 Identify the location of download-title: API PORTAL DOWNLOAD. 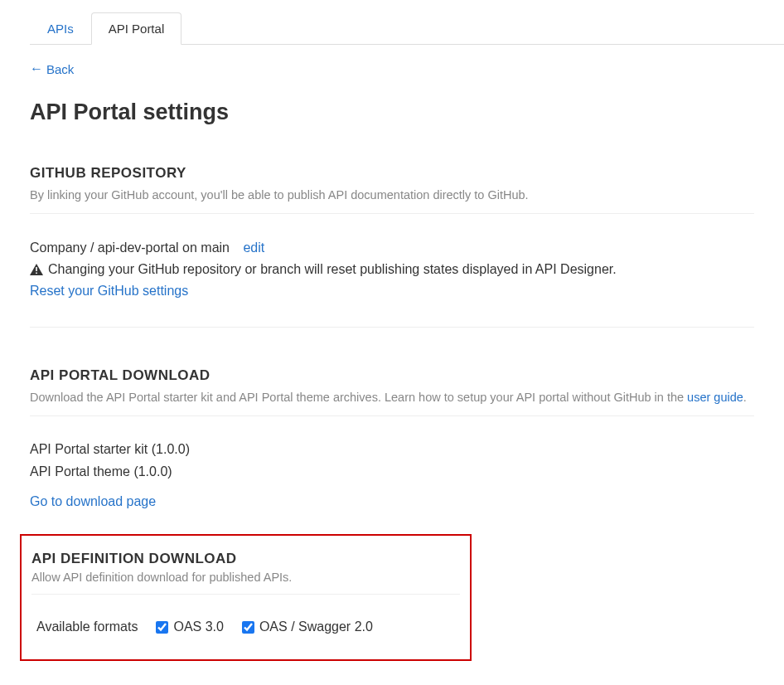
(392, 376).